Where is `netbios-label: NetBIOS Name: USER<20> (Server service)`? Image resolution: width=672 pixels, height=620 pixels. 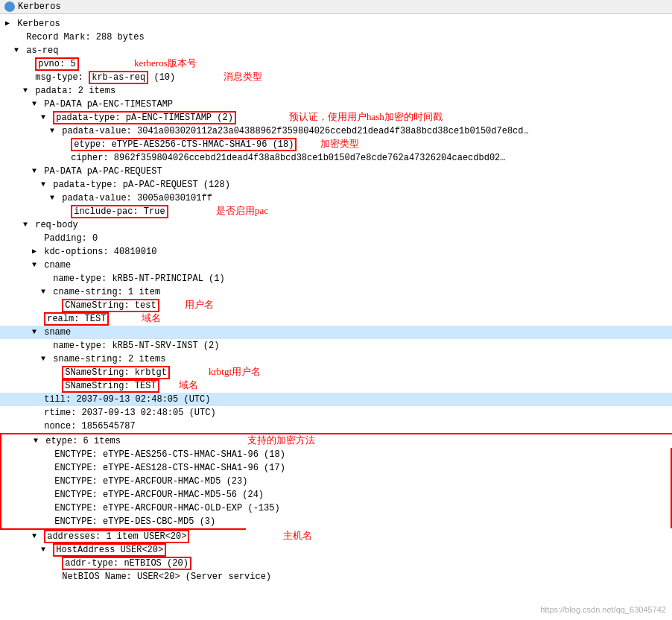
netbios-label: NetBIOS Name: USER<20> (Server service) is located at coordinates (164, 577).